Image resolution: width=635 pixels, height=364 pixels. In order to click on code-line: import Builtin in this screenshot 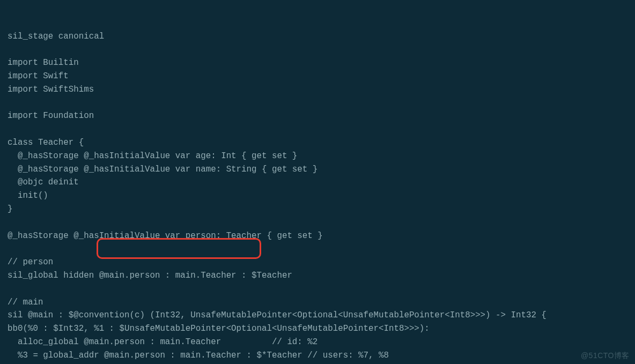, I will do `click(321, 63)`.